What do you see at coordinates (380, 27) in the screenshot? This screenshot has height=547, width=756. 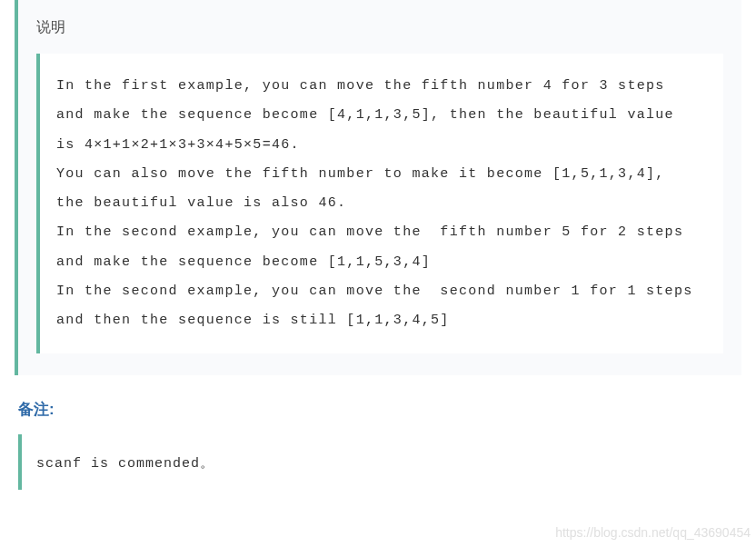 I see `section-title: 说明` at bounding box center [380, 27].